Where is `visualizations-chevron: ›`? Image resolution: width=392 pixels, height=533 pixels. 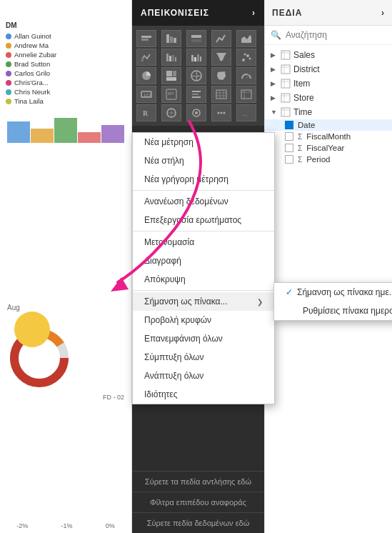
visualizations-chevron: › is located at coordinates (254, 13).